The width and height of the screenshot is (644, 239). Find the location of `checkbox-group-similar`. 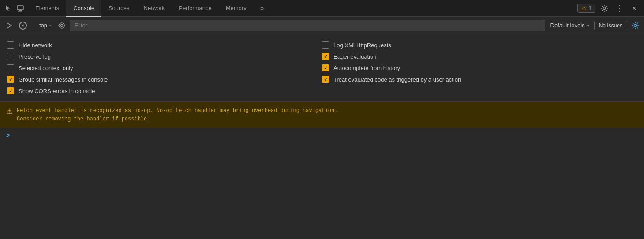

checkbox-group-similar is located at coordinates (11, 79).